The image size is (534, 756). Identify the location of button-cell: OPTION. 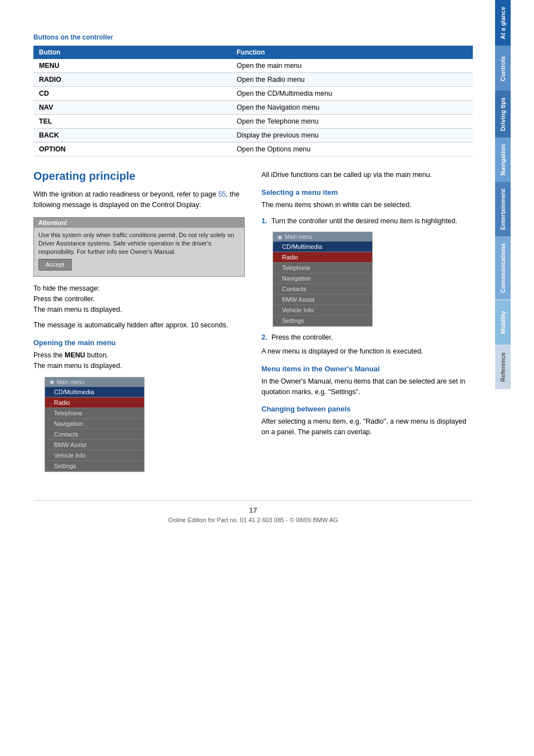
(132, 149).